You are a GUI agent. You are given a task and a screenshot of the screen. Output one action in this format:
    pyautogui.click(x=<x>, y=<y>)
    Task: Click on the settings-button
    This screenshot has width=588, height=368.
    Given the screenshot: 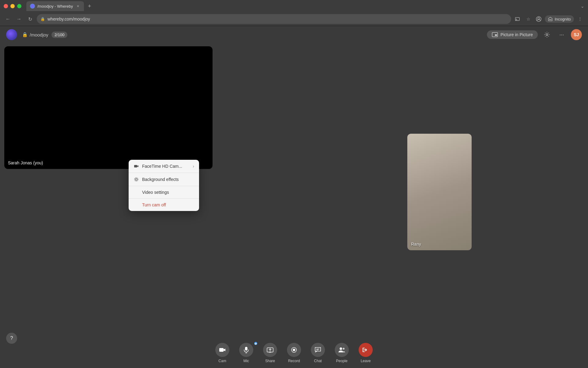 What is the action you would take?
    pyautogui.click(x=547, y=35)
    